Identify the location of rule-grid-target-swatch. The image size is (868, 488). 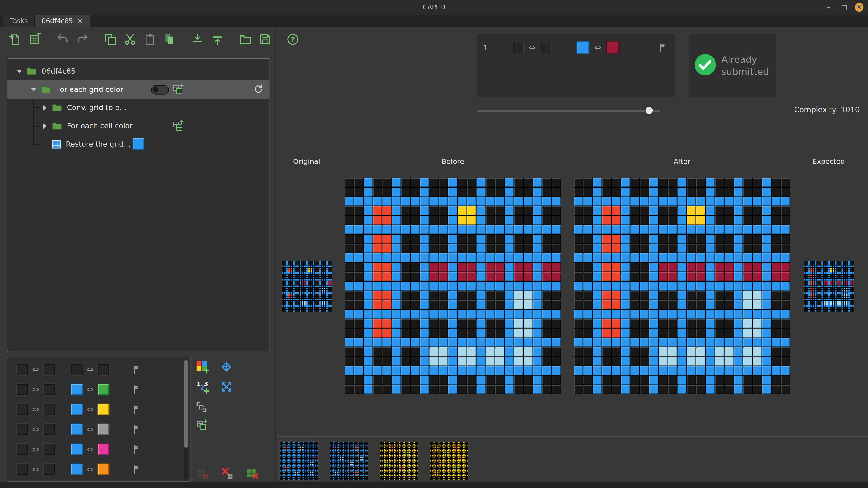
(613, 47).